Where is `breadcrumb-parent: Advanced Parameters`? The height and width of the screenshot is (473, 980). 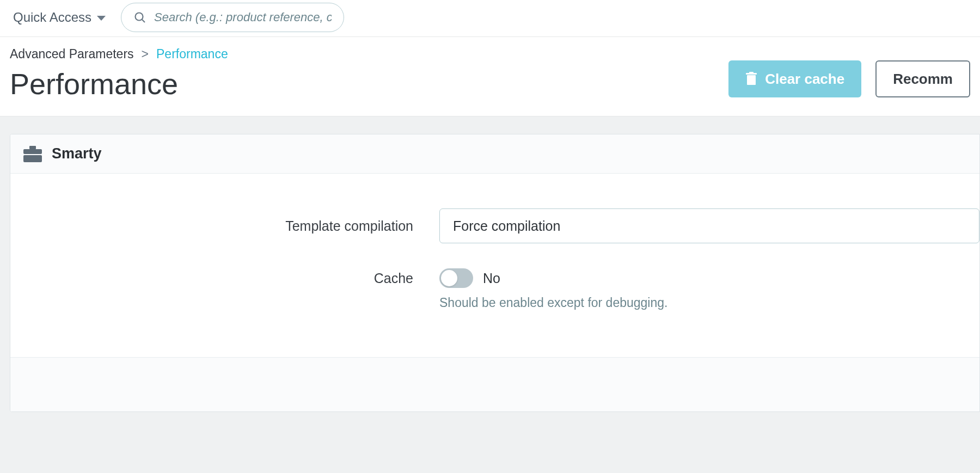
breadcrumb-parent: Advanced Parameters is located at coordinates (72, 54).